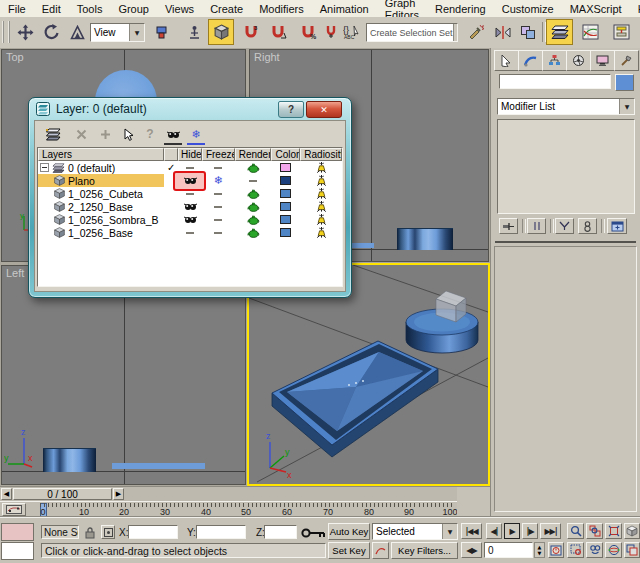  Describe the element at coordinates (508, 550) in the screenshot. I see `current-frame-field: 0` at that location.